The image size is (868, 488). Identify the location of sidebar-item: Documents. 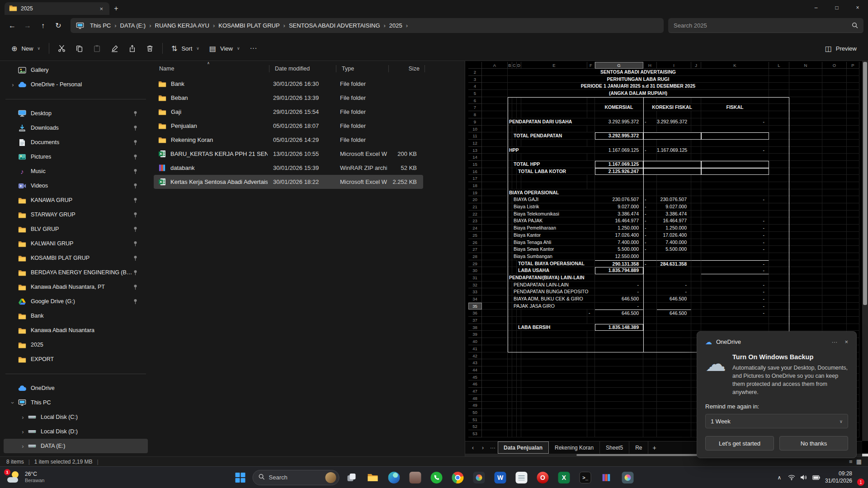
(76, 142).